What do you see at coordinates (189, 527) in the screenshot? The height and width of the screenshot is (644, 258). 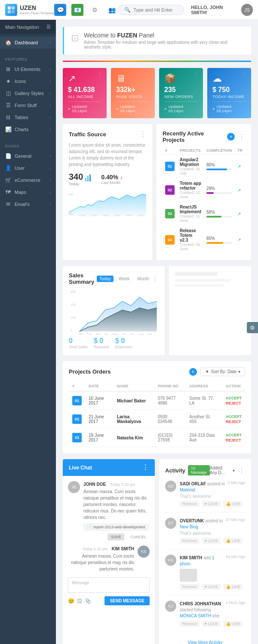 I see `activity-link-2: New Blog` at bounding box center [189, 527].